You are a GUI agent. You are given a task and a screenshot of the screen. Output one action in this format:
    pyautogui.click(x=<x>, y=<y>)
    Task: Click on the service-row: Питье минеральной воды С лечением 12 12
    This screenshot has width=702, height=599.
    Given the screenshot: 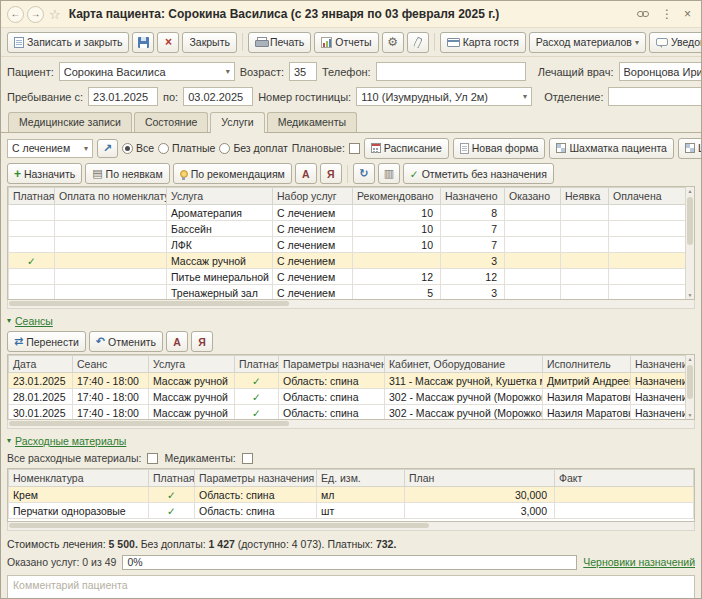 What is the action you would take?
    pyautogui.click(x=352, y=277)
    